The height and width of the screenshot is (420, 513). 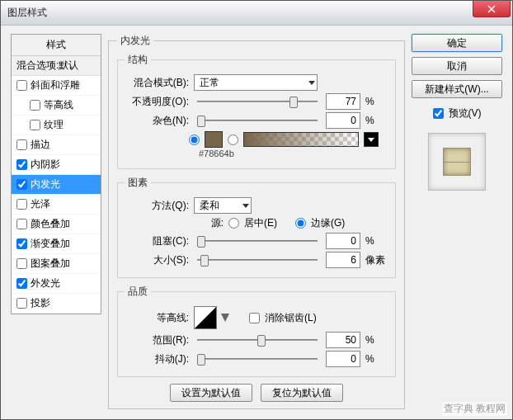 What do you see at coordinates (50, 244) in the screenshot?
I see `style-label: 渐变叠加` at bounding box center [50, 244].